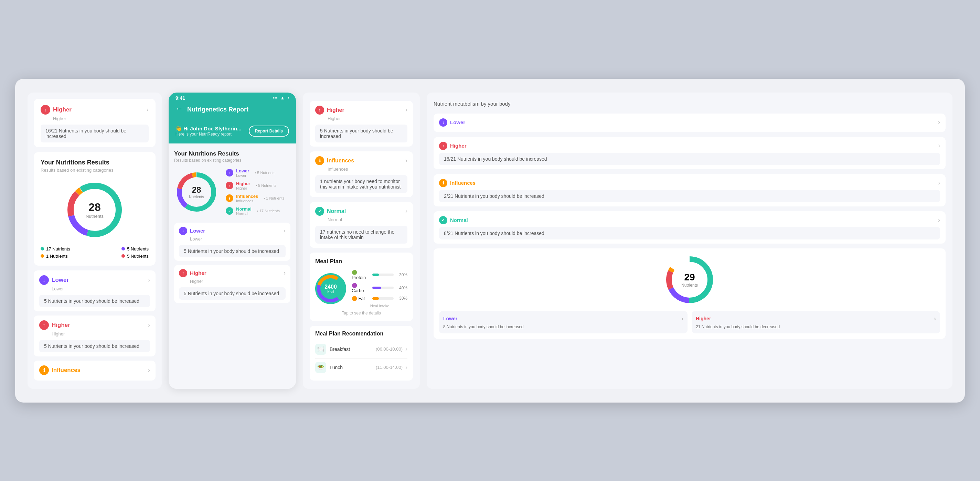  Describe the element at coordinates (232, 97) in the screenshot. I see `phone-status-bar: 9:41 ▪▪▪ ▲ ▪` at that location.